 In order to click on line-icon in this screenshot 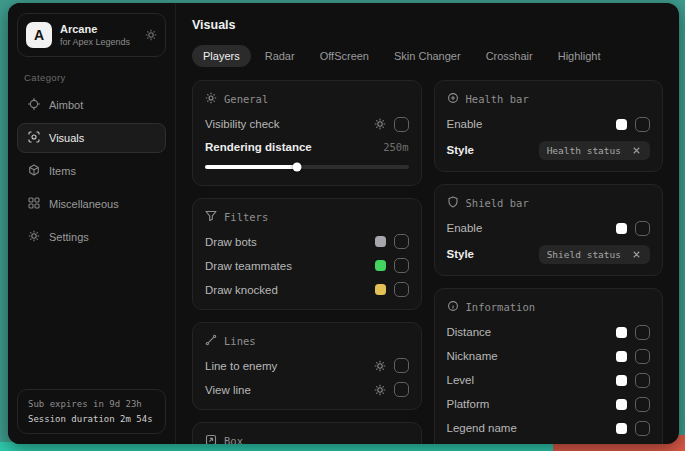, I will do `click(211, 341)`.